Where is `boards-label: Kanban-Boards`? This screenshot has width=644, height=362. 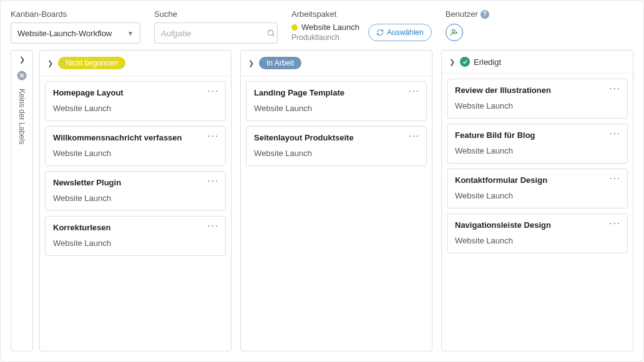 boards-label: Kanban-Boards is located at coordinates (76, 14).